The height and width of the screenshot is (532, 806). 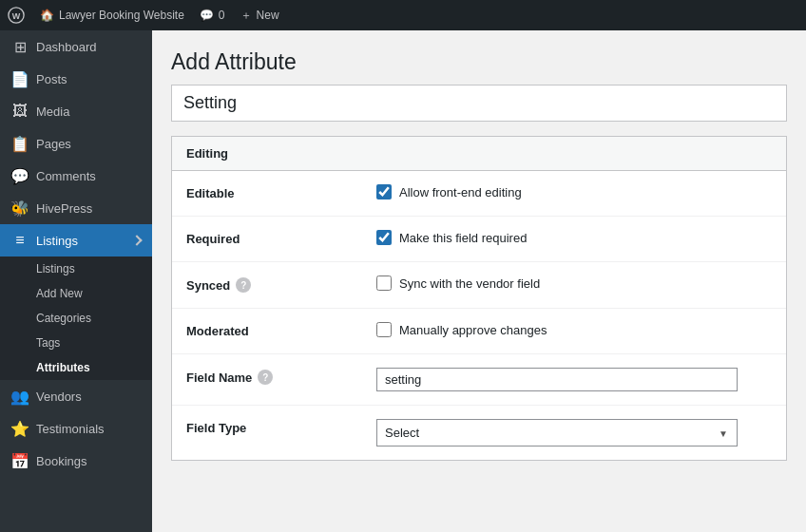 What do you see at coordinates (112, 15) in the screenshot?
I see `site-name: 🏠 Lawyer Booking Website` at bounding box center [112, 15].